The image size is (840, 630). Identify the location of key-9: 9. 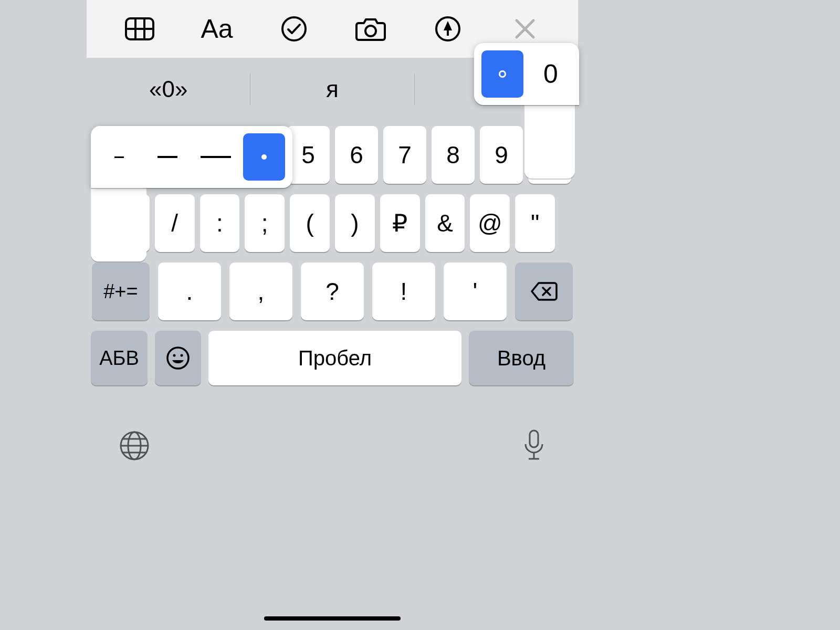
(501, 155).